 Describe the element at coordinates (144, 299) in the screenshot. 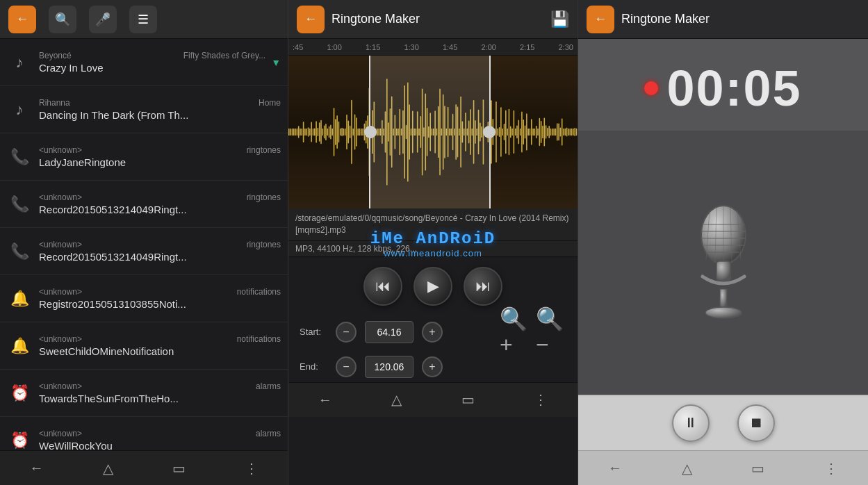

I see `song-list-item: 🔔<unknown>notificationsRegistro201505131…` at that location.